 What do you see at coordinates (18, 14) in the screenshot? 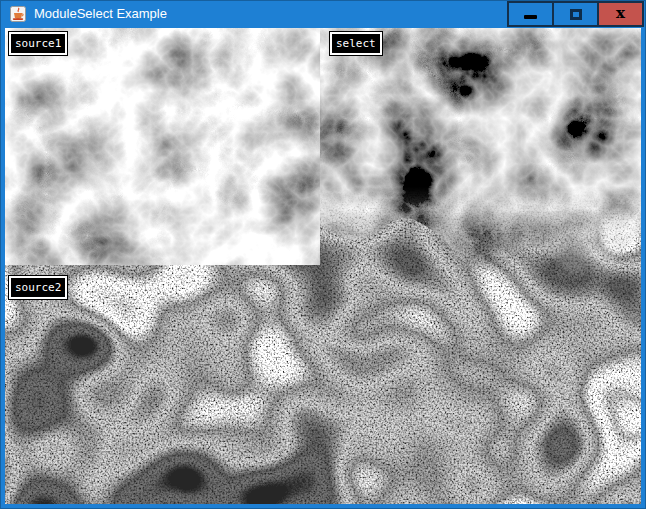
I see `java-coffee-icon` at bounding box center [18, 14].